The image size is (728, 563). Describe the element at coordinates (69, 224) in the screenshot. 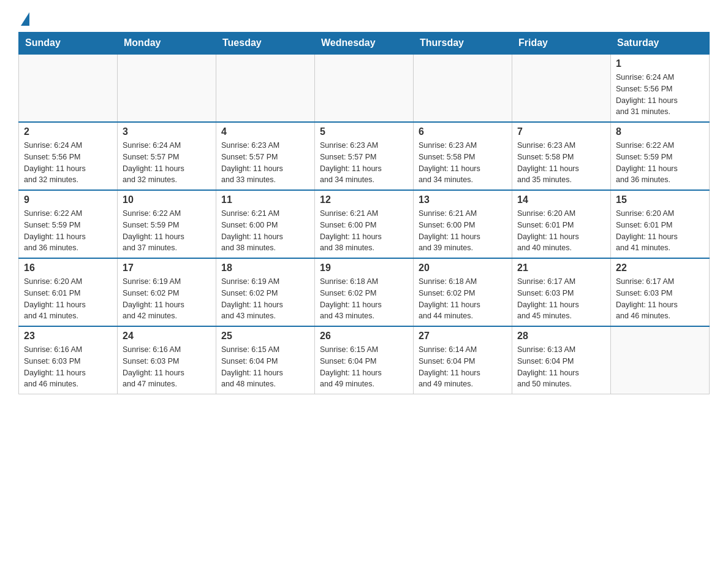

I see `calendar-day-9: 9Sunrise: 6:22 AM Sunset: 5:59 PM Daylig…` at that location.